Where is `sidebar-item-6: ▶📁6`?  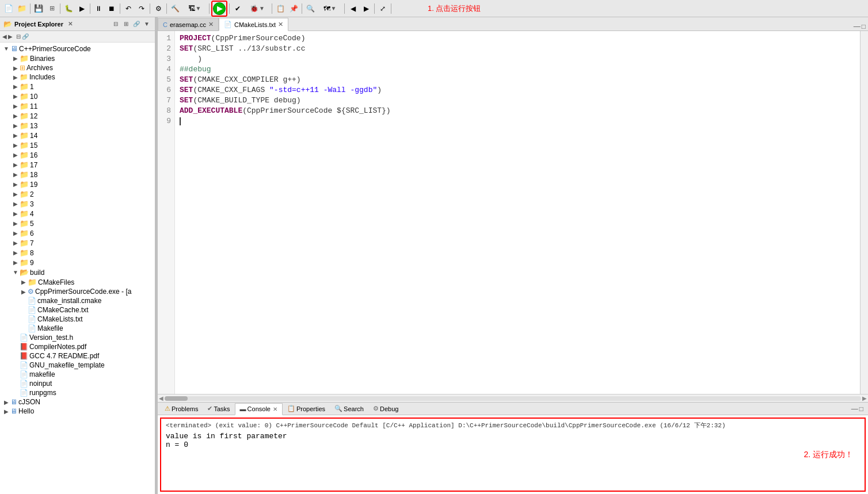
sidebar-item-6: ▶📁6 is located at coordinates (77, 233).